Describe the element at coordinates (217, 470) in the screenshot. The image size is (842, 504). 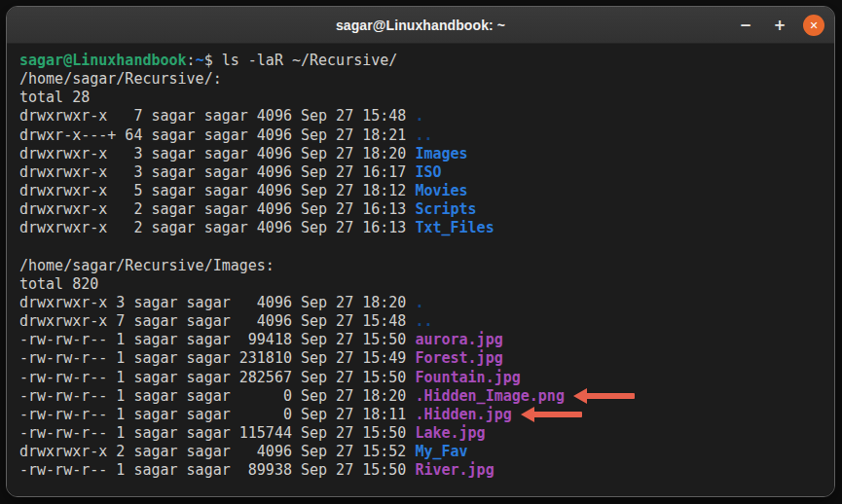
I see `file-meta: -rw-rw-r-- 1 sagar sagar 89938 Sep 27 15…` at that location.